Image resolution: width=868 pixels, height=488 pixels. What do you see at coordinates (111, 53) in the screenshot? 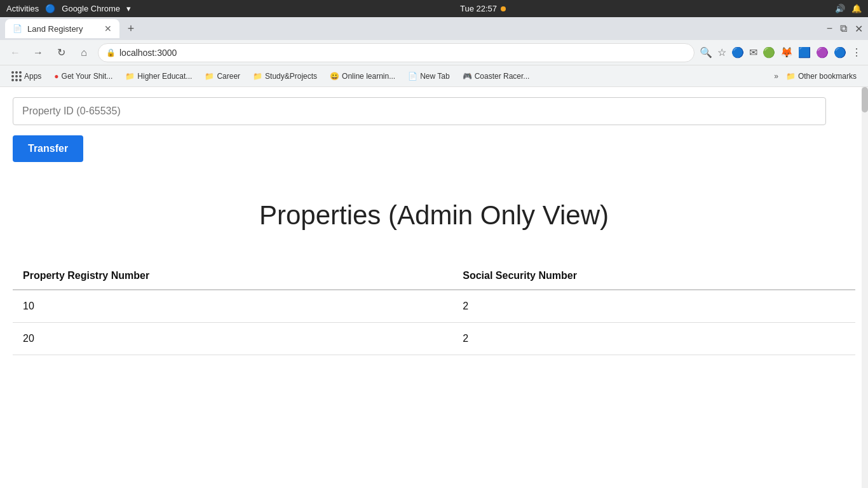
I see `lock-icon: 🔒` at bounding box center [111, 53].